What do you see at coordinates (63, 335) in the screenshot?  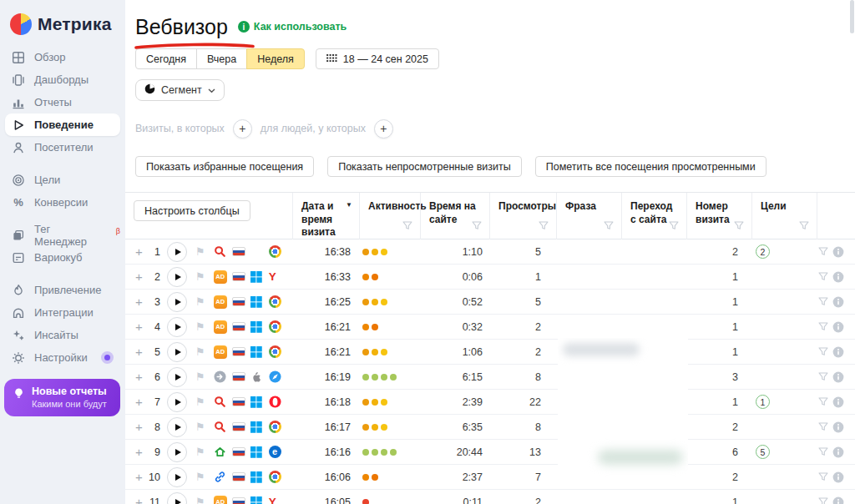 I see `sidebar-item-insights: Инсайты` at bounding box center [63, 335].